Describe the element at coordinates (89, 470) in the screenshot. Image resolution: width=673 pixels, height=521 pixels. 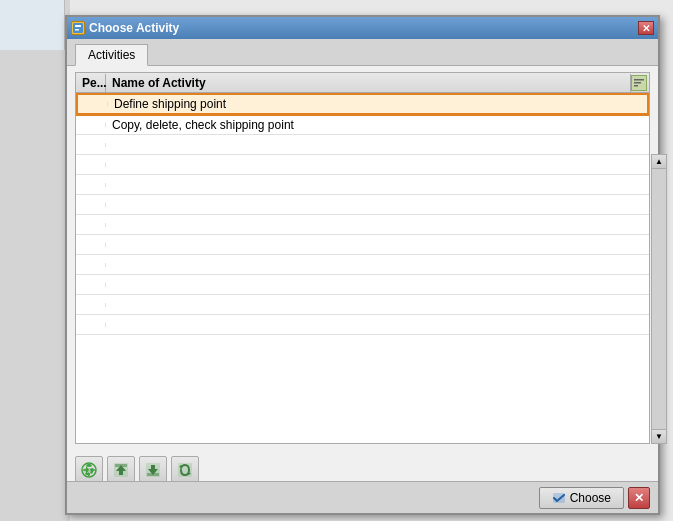
I see `display-icon-button` at that location.